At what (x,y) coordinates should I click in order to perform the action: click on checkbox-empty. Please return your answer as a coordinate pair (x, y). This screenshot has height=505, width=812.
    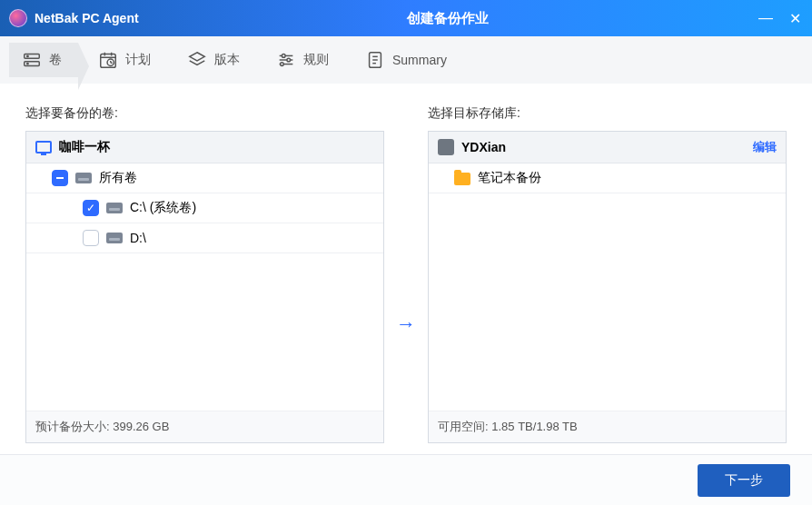
    Looking at the image, I should click on (91, 238).